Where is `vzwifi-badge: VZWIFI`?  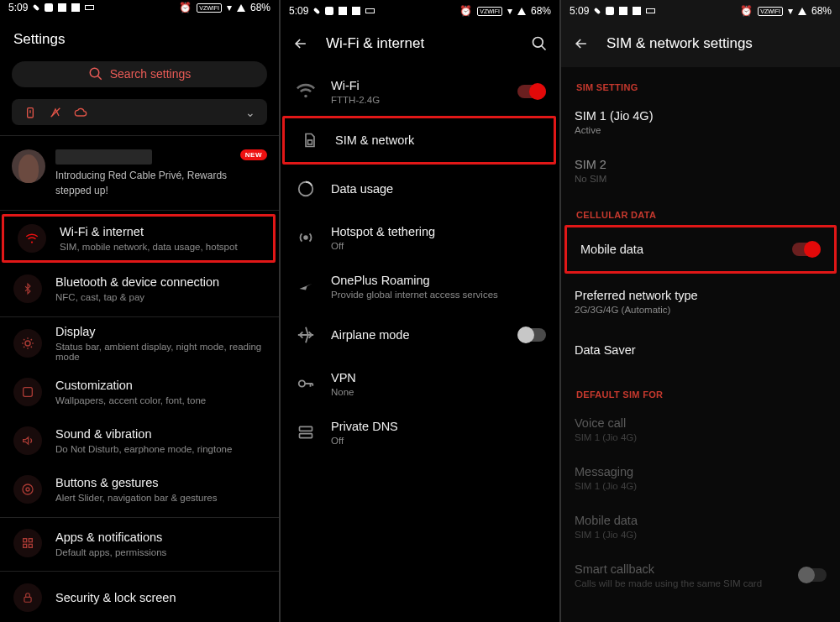 vzwifi-badge: VZWIFI is located at coordinates (209, 8).